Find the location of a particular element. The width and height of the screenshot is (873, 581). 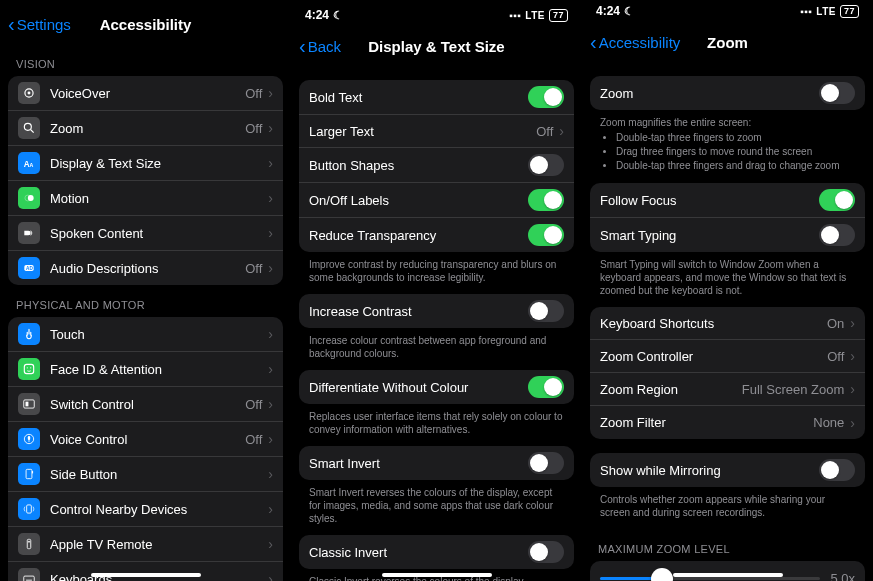

toggle-onoff-labels is located at coordinates (546, 200).